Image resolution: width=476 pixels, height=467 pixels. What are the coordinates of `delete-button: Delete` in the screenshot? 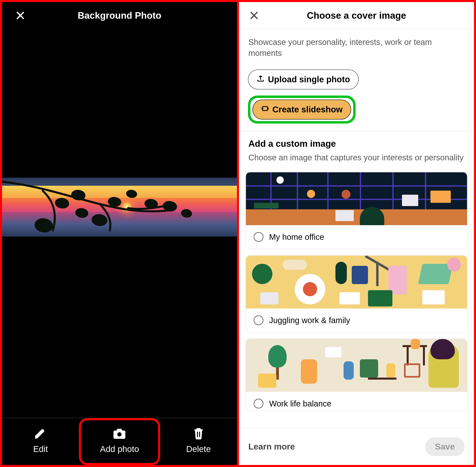 It's located at (198, 441).